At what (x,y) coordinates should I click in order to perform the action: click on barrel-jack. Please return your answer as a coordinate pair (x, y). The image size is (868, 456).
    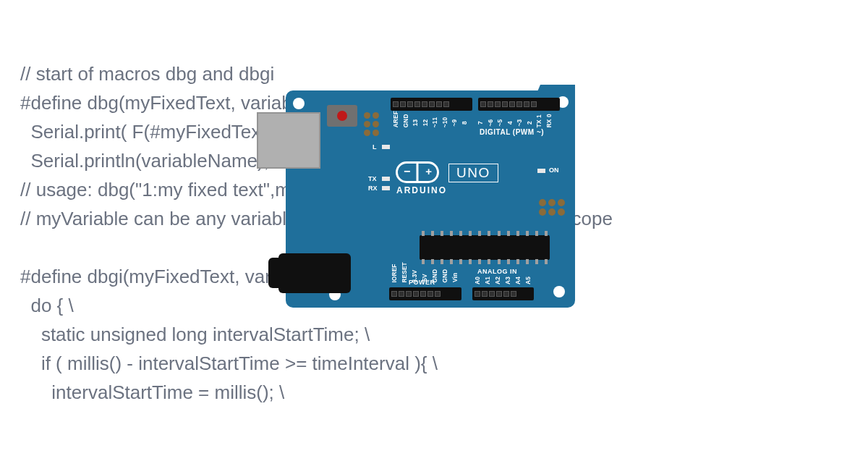
    Looking at the image, I should click on (315, 274).